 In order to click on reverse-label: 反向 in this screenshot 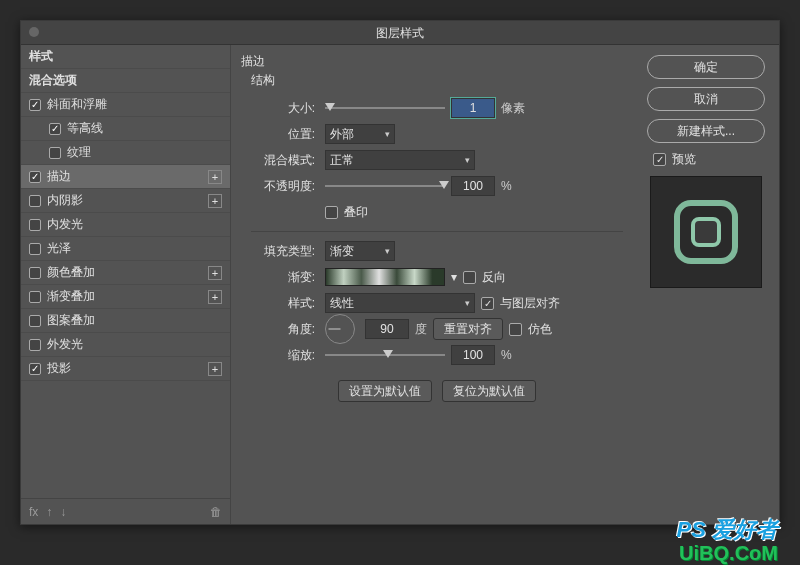, I will do `click(494, 278)`.